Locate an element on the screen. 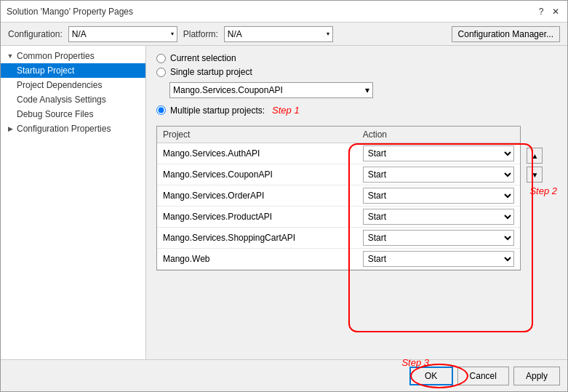 The width and height of the screenshot is (568, 392). step3-annotation: Step 3 is located at coordinates (415, 362).